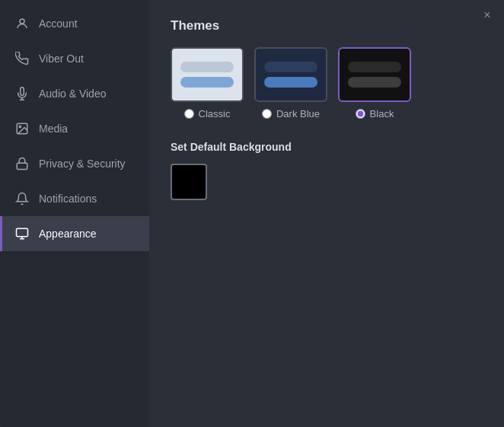 The width and height of the screenshot is (504, 427). I want to click on theme-radio-black, so click(361, 114).